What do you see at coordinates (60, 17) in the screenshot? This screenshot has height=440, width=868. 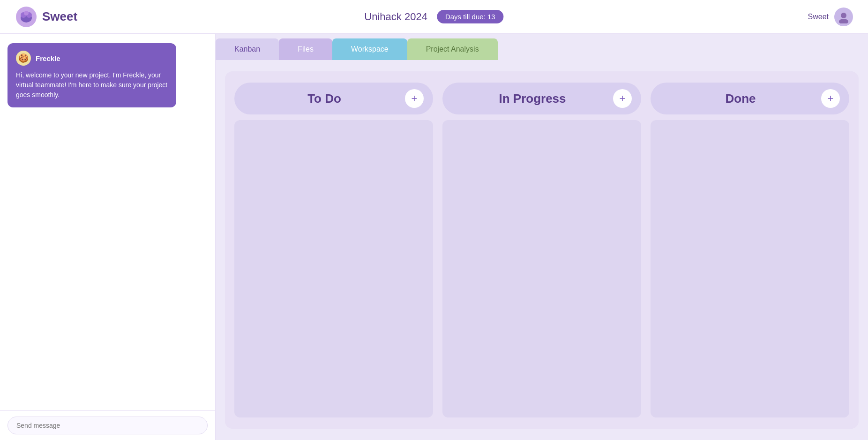 I see `logo-text: Sweet` at bounding box center [60, 17].